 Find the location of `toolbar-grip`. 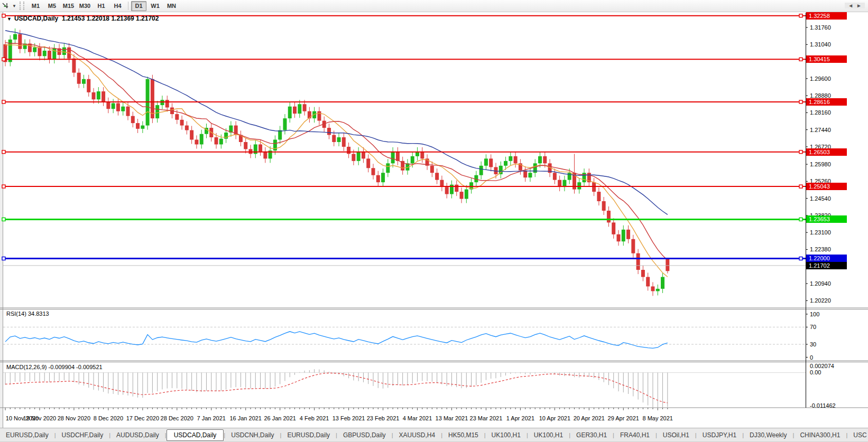

toolbar-grip is located at coordinates (22, 6).